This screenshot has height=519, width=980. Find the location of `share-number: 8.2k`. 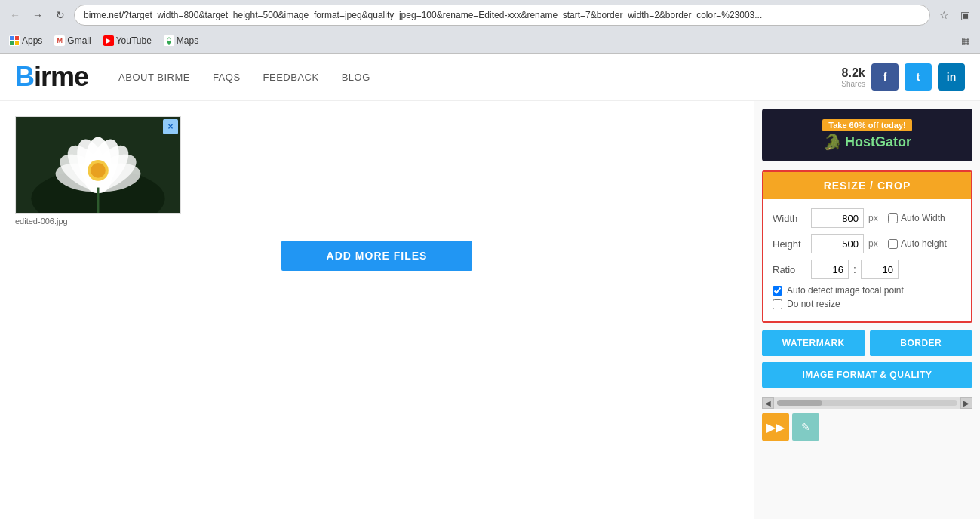

share-number: 8.2k is located at coordinates (853, 73).